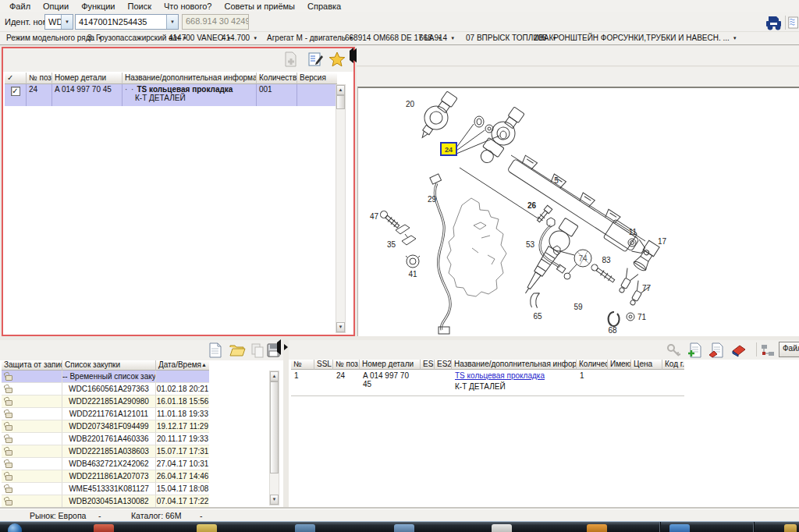 The height and width of the screenshot is (532, 799). Describe the element at coordinates (499, 376) in the screenshot. I see `part-name-link: TS кольцевая прокладка` at that location.